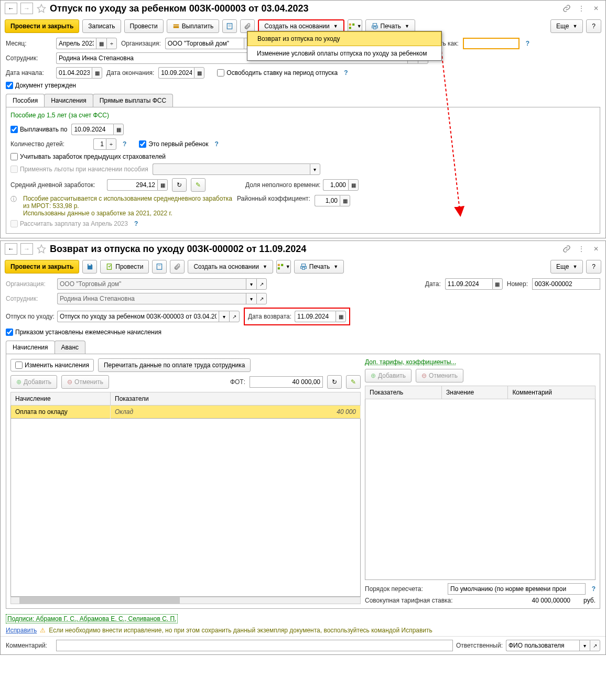  Describe the element at coordinates (102, 26) in the screenshot. I see `write-button: Записать` at that location.